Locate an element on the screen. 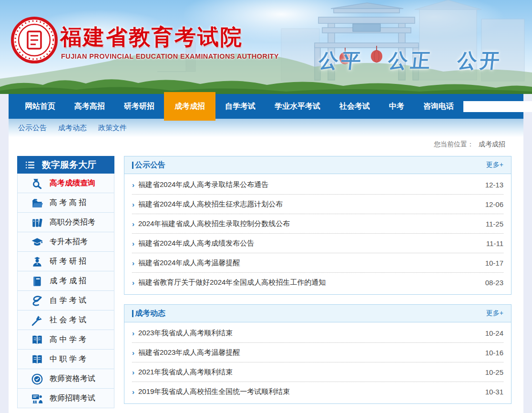 This screenshot has width=532, height=413. sidebar-item: 成 考 成 招 is located at coordinates (66, 281).